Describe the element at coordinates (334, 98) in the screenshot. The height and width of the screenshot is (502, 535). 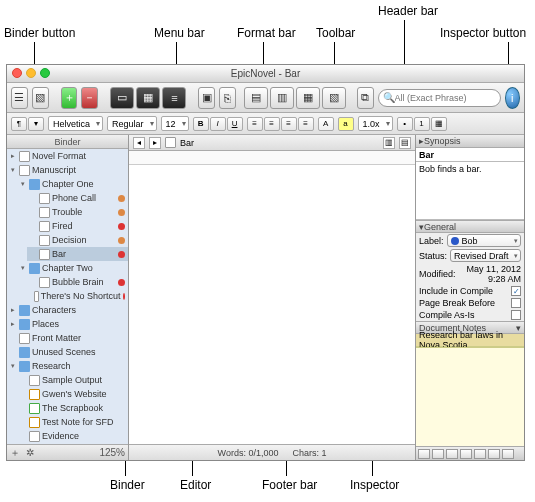
I see `group-d-button: ▧` at that location.